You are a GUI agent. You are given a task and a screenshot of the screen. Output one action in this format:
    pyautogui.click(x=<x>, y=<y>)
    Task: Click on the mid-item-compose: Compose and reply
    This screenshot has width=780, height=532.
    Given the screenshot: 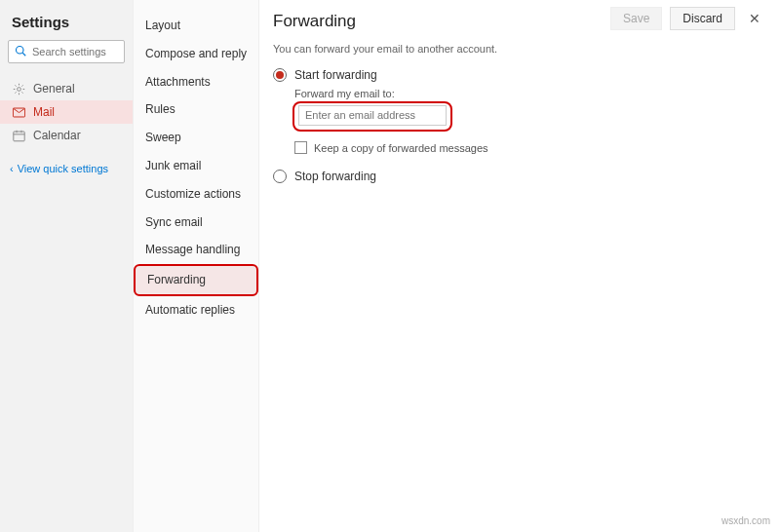 What is the action you would take?
    pyautogui.click(x=196, y=55)
    